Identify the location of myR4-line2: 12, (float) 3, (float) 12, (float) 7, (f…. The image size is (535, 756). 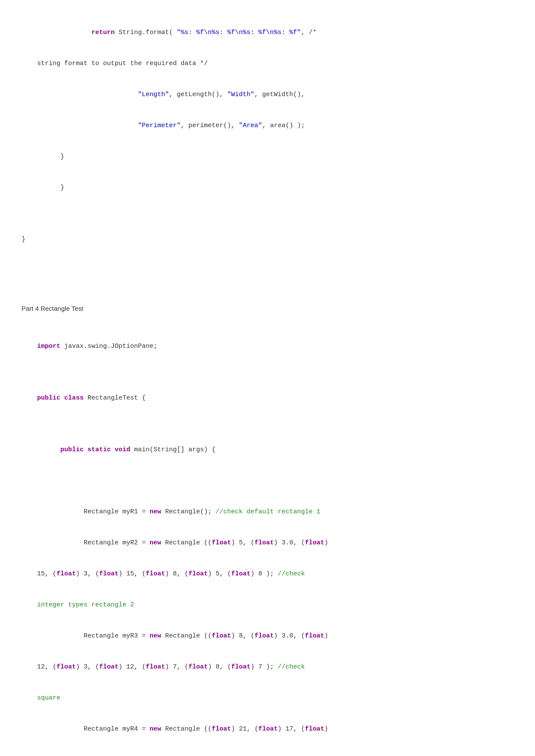
(267, 750).